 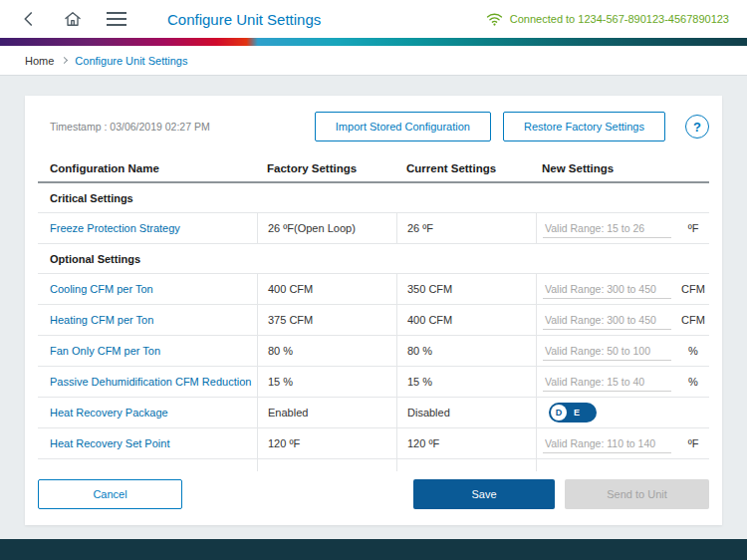 I want to click on heat-recovery-toggle: DE, so click(x=573, y=413).